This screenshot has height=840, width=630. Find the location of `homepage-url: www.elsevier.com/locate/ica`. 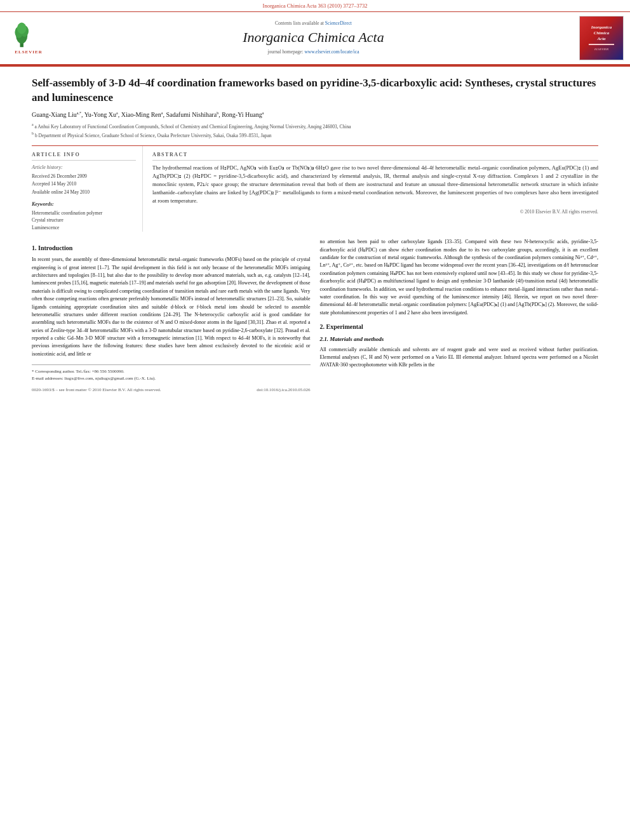

homepage-url: www.elsevier.com/locate/ica is located at coordinates (332, 52).